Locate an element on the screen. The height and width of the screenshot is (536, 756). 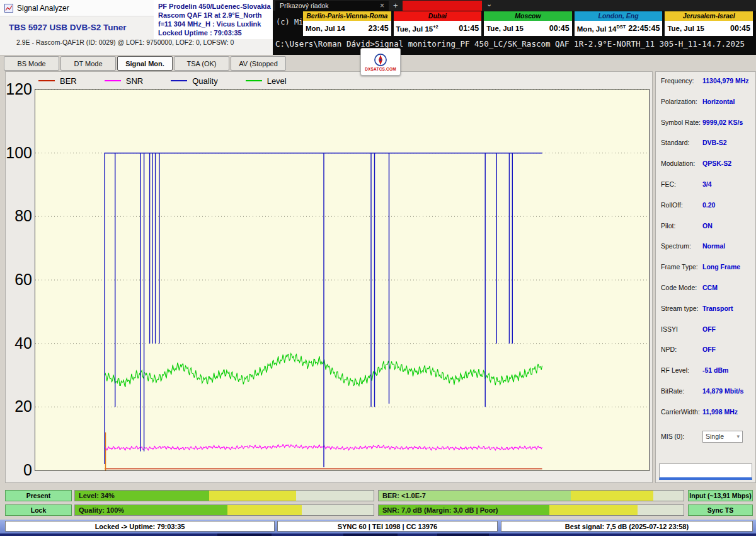
param-row: RollOff:0.20 is located at coordinates (706, 209).